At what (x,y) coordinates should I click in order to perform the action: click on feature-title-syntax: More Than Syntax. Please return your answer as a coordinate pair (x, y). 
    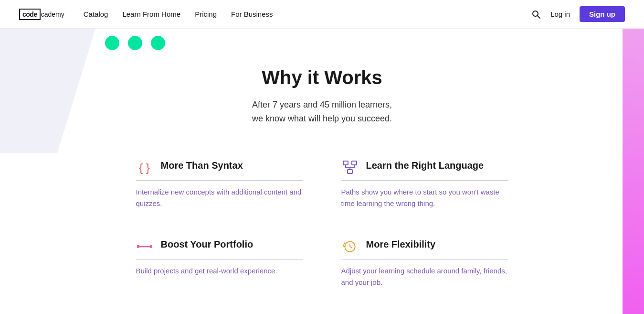
    Looking at the image, I should click on (202, 165).